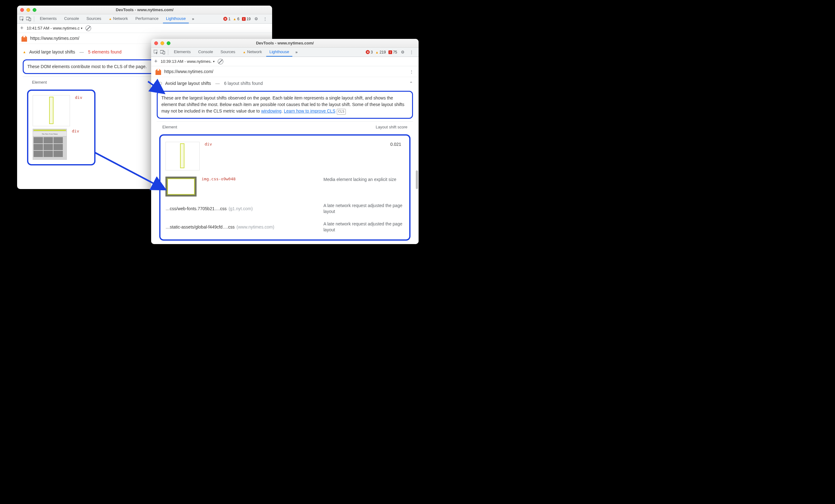  I want to click on element-thumbnail: The New York Times, so click(49, 144).